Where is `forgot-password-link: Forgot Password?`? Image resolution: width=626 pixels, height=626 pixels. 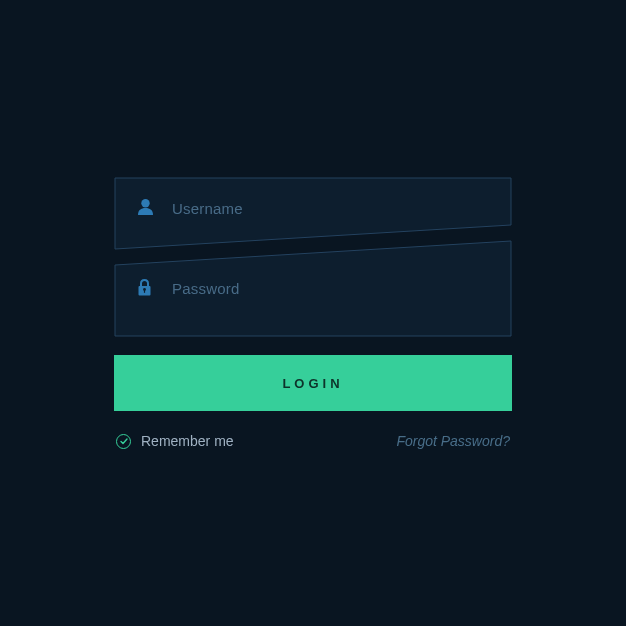
forgot-password-link: Forgot Password? is located at coordinates (453, 441).